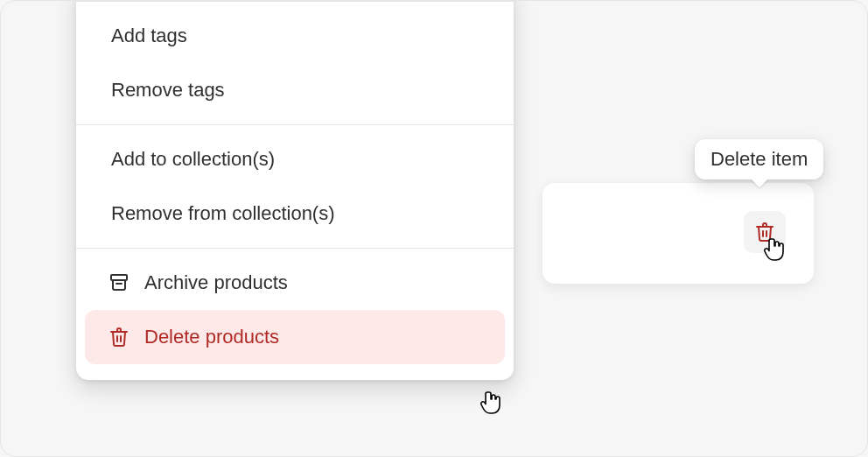 This screenshot has width=868, height=457. What do you see at coordinates (168, 90) in the screenshot?
I see `menu-item-label: Remove tags` at bounding box center [168, 90].